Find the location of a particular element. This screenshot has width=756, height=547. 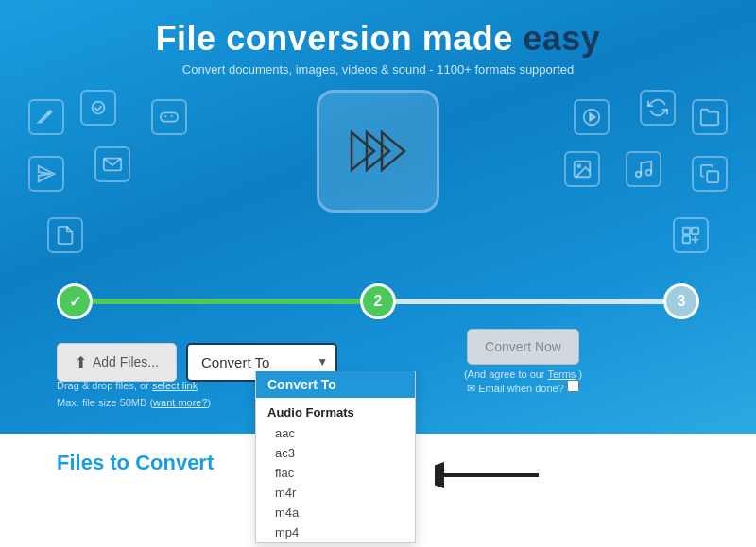

convert-now-button: Convert Now is located at coordinates (524, 347).